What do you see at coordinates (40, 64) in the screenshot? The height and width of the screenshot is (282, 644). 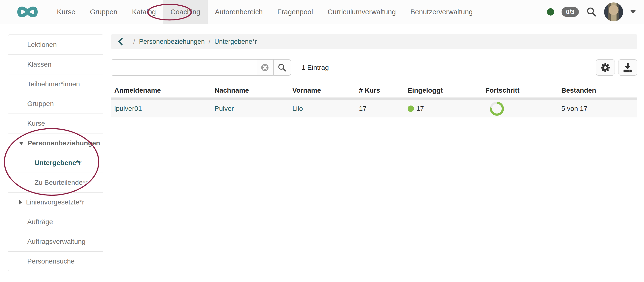 I see `sidebar-item-label: Klassen` at bounding box center [40, 64].